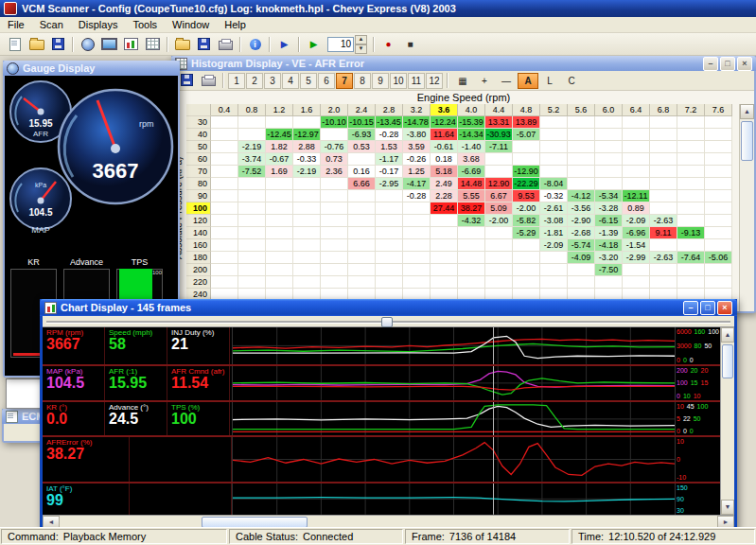 The width and height of the screenshot is (756, 545). Describe the element at coordinates (398, 81) in the screenshot. I see `histogram-tab-10: 10` at that location.